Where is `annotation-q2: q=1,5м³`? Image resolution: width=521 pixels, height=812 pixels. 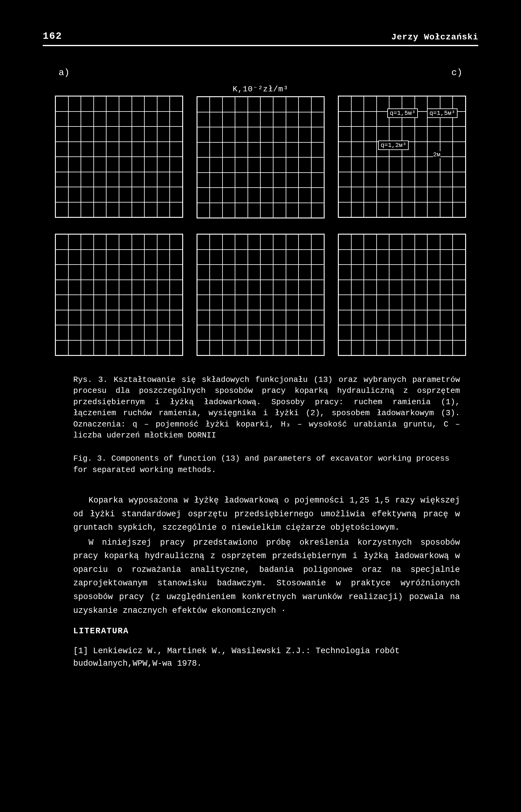 annotation-q2: q=1,5м³ is located at coordinates (442, 113).